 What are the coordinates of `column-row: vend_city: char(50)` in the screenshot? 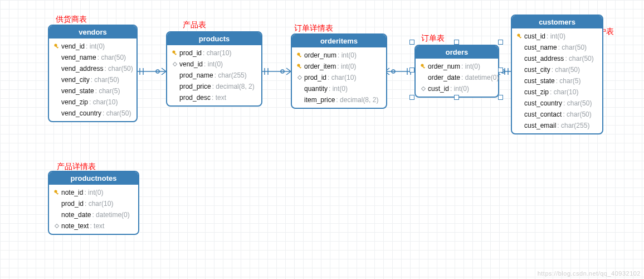 It's located at (92, 80).